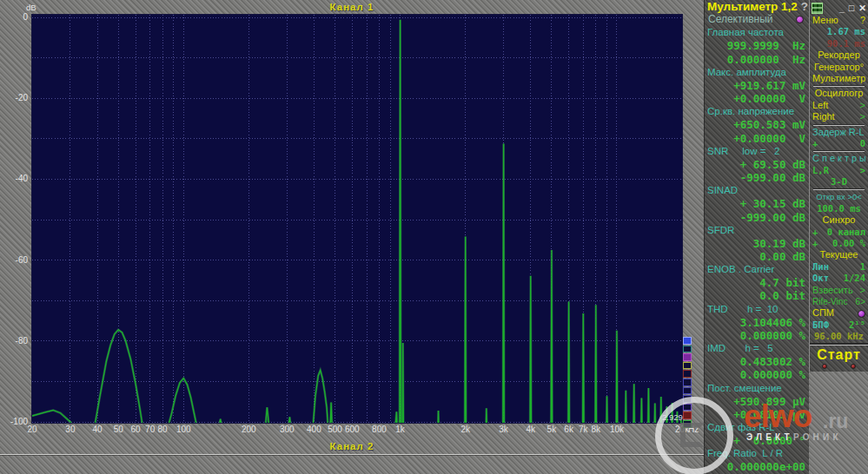  Describe the element at coordinates (839, 325) in the screenshot. I see `menu-item-fft: БПФ2¹⁵` at that location.